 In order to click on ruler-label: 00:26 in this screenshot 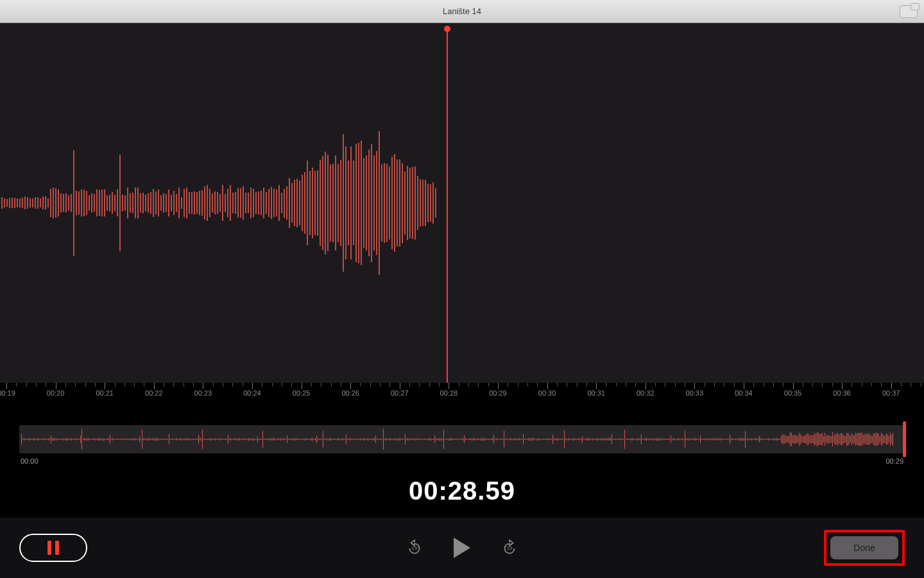, I will do `click(350, 393)`.